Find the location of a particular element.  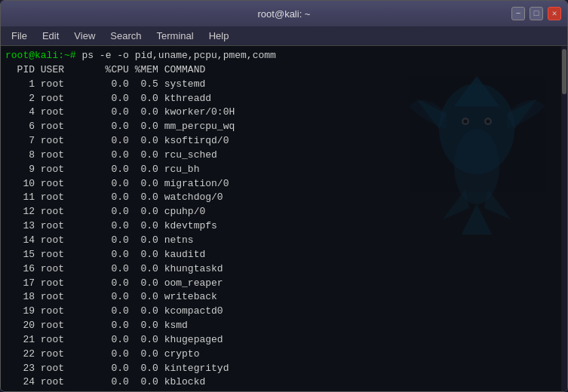

table-row: 17 root 0.0 0.0 oom_reaper is located at coordinates (284, 283).